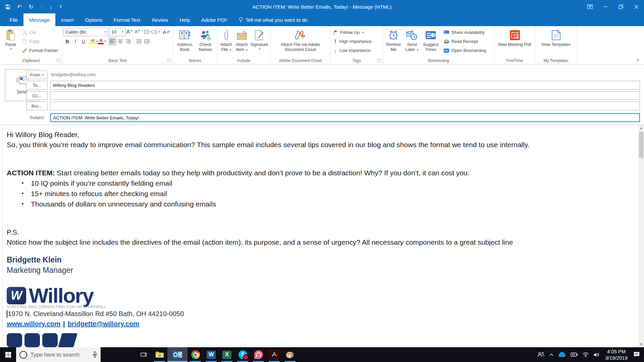 The height and width of the screenshot is (362, 644). I want to click on font-color-button: A▾, so click(102, 42).